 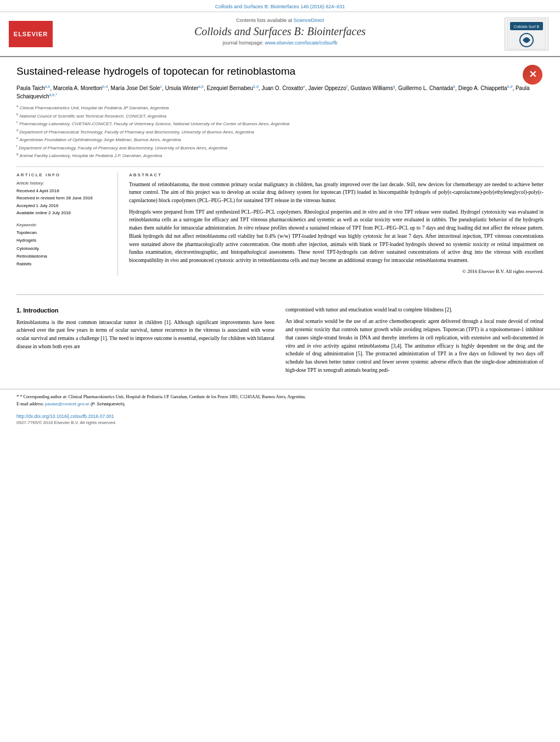 I want to click on keywords-group: Keywords: TopotecanHydrogelsCytotoxicity…, so click(x=63, y=246).